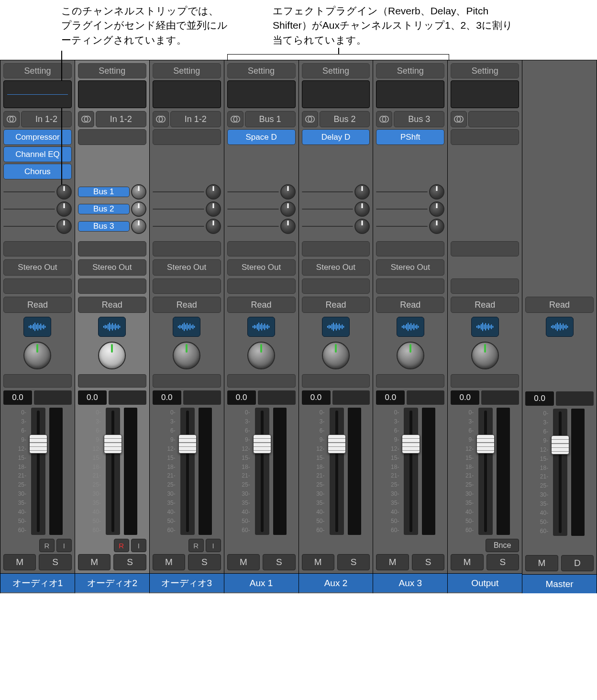  Describe the element at coordinates (37, 583) in the screenshot. I see `channel-name: オーディオ1` at that location.